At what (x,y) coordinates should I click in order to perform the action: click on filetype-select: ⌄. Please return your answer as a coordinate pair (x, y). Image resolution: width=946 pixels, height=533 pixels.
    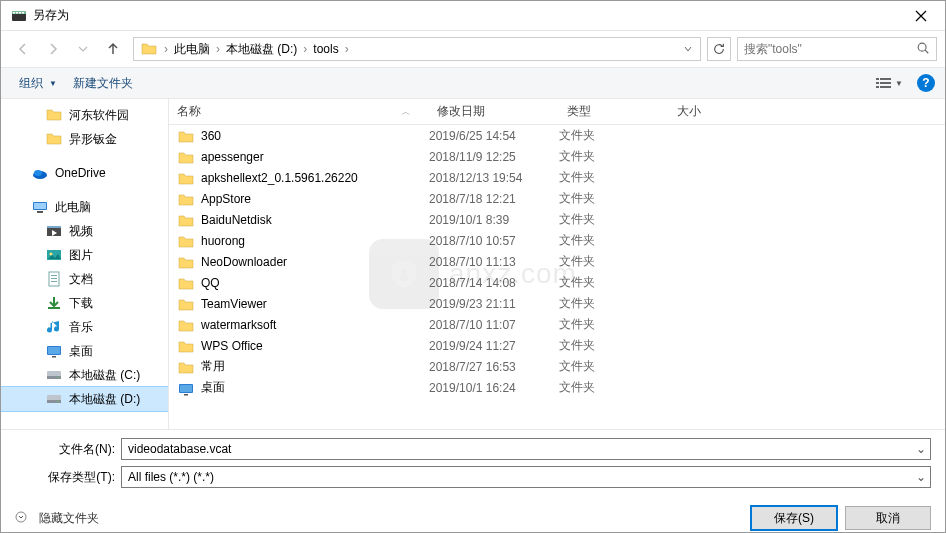
    Looking at the image, I should click on (526, 477).